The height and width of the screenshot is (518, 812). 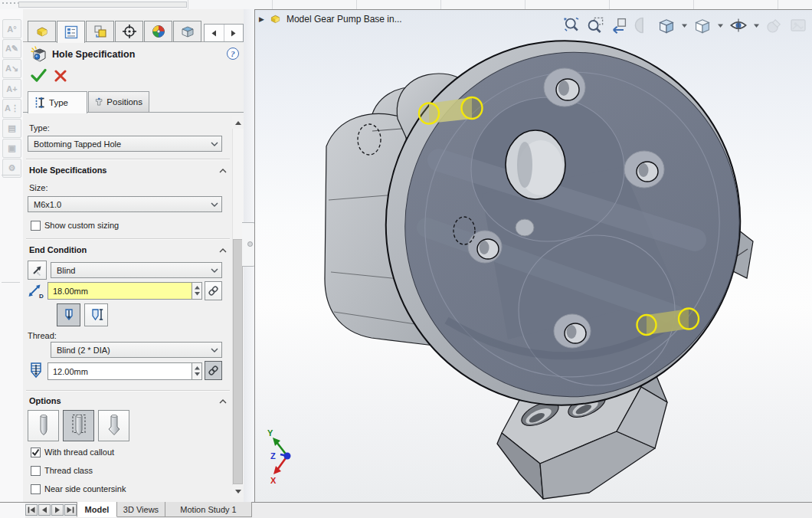 I want to click on triad-y-label: Y, so click(x=270, y=433).